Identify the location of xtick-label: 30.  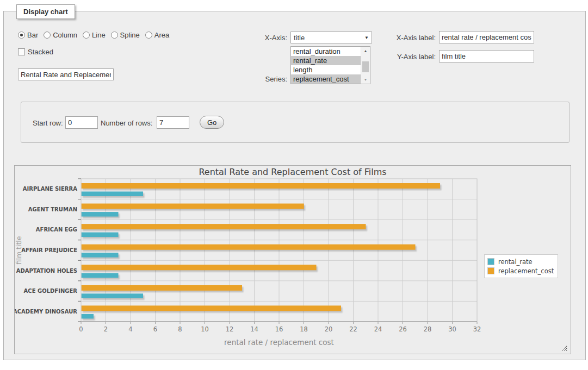
(453, 329).